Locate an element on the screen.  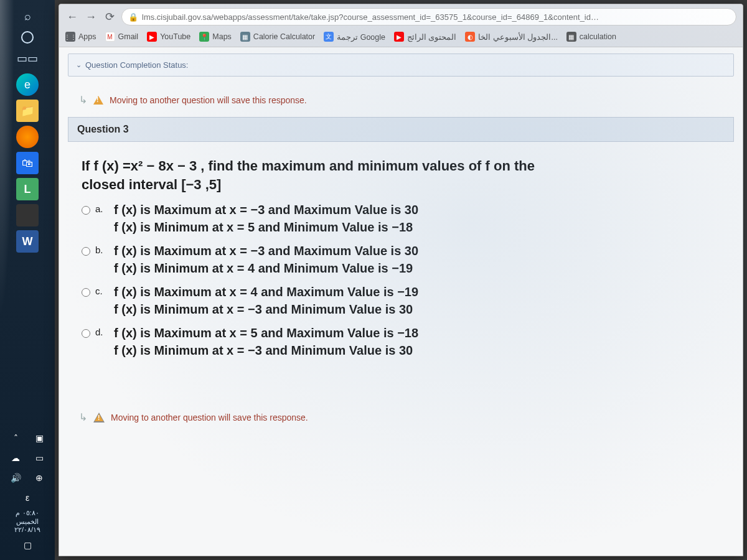
radio-a is located at coordinates (86, 210).